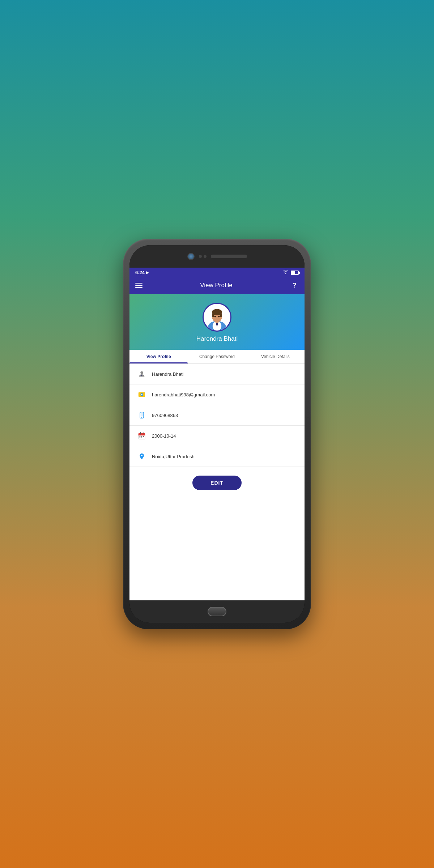 This screenshot has width=434, height=868. What do you see at coordinates (295, 273) in the screenshot?
I see `battery-icon` at bounding box center [295, 273].